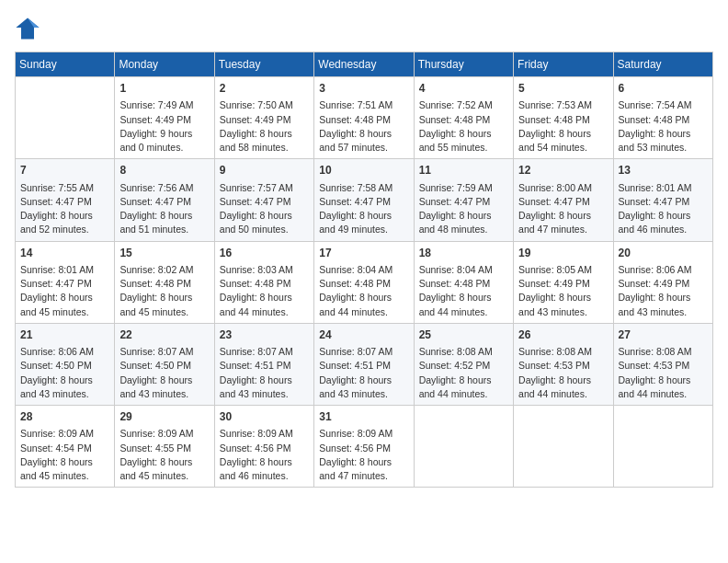  Describe the element at coordinates (364, 282) in the screenshot. I see `week-row-3: 14Sunrise: 8:01 AM Sunset: 4:47 PM Dayli…` at that location.